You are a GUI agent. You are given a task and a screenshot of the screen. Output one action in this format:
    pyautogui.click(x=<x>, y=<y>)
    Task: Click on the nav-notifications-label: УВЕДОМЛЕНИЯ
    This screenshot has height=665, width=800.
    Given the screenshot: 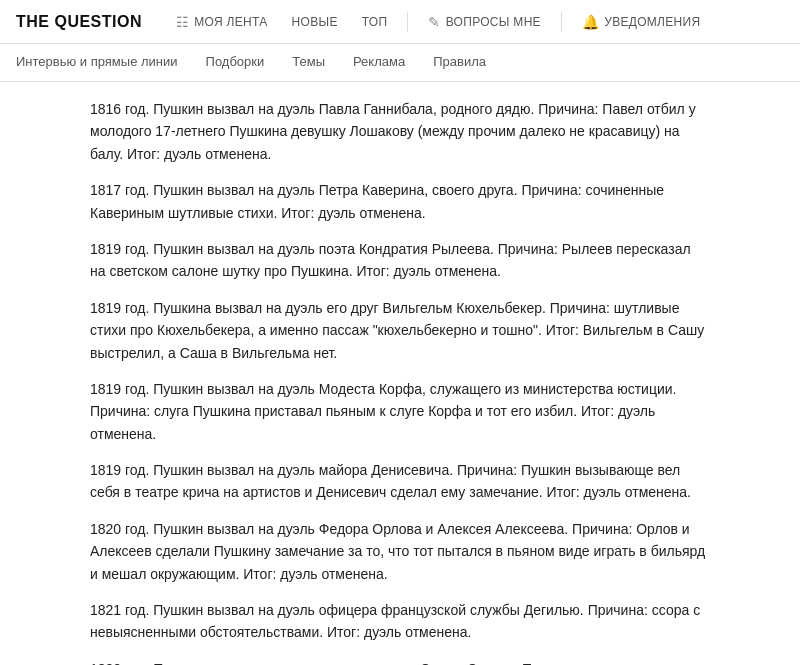 What is the action you would take?
    pyautogui.click(x=652, y=22)
    